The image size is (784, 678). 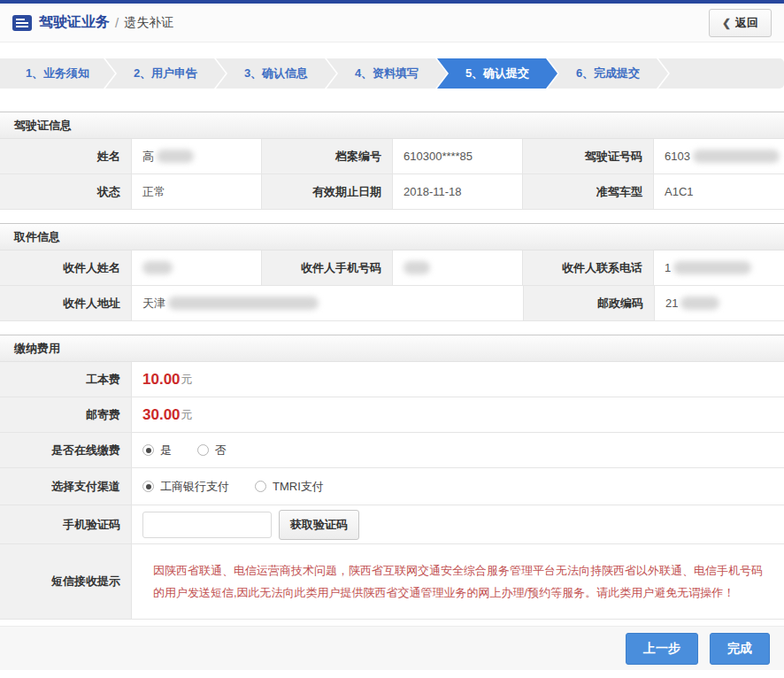 I want to click on file-no-value: 610300****85, so click(x=457, y=156).